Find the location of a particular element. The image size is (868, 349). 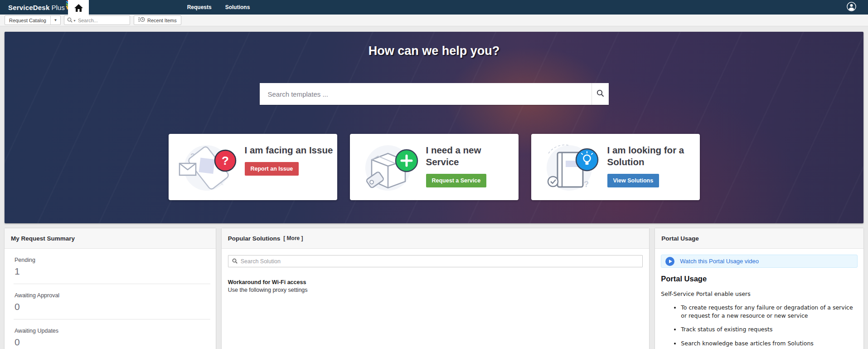

ticket-question-icon: ? ☾ ? is located at coordinates (209, 167).